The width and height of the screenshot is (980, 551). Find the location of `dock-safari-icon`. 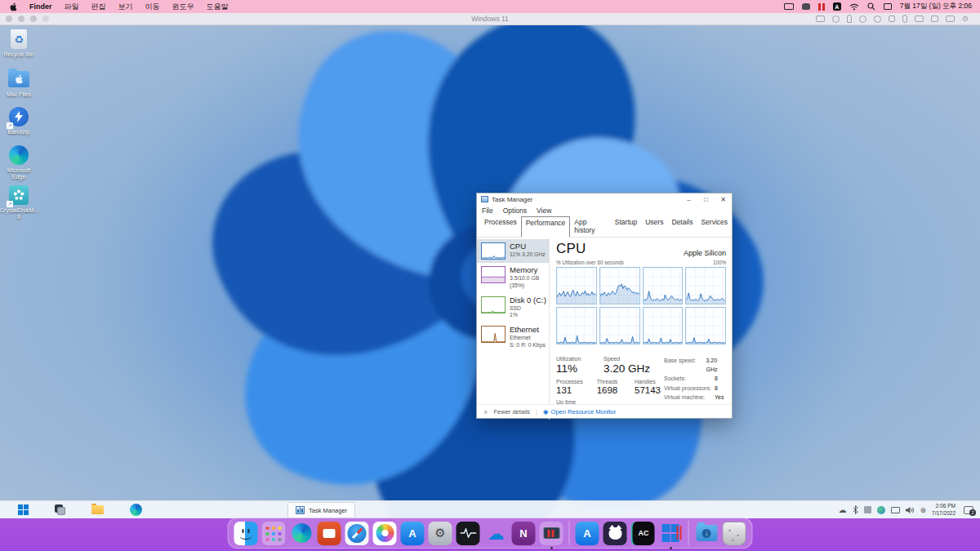

dock-safari-icon is located at coordinates (358, 534).